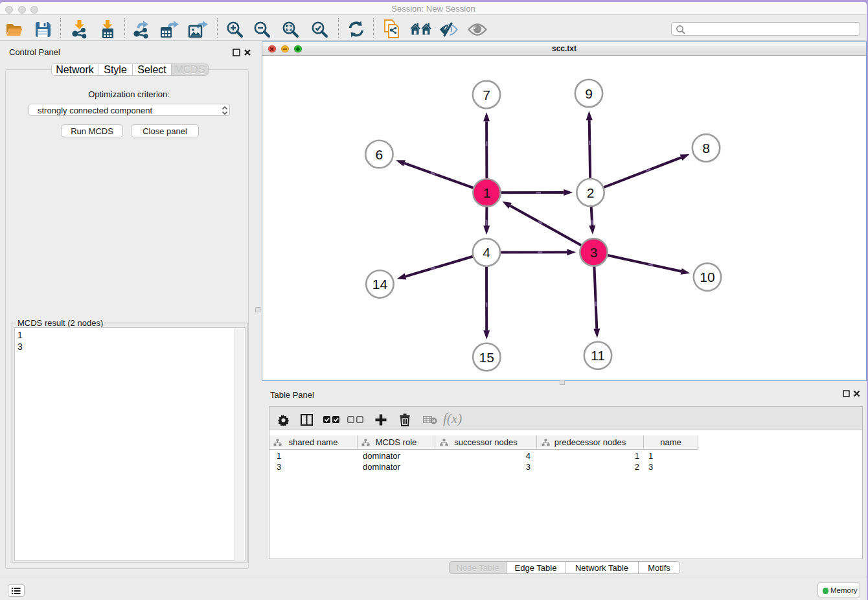 This screenshot has height=600, width=868. I want to click on svg-text: 7, so click(486, 95).